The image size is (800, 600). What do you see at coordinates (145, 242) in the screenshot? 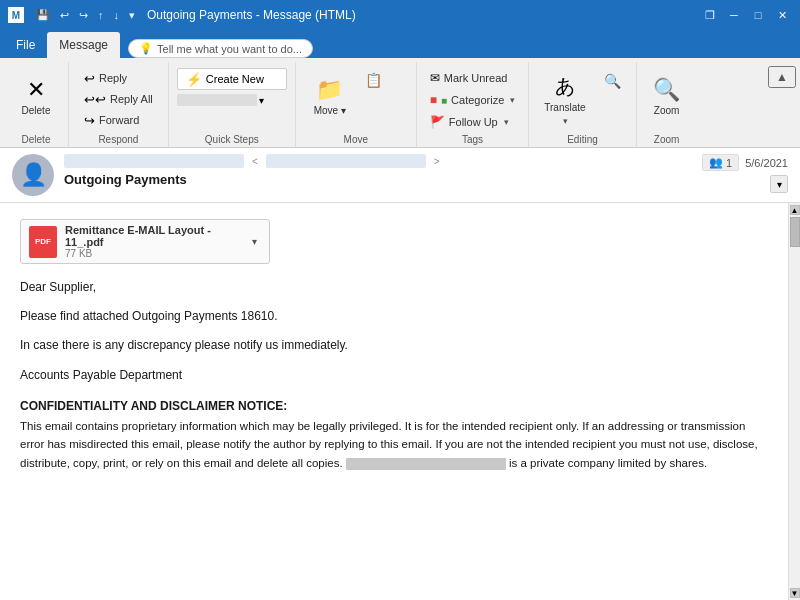
I see `attachment-box: PDF Remittance E-MAIL Layout - 11_.pdf 7…` at bounding box center [145, 242].